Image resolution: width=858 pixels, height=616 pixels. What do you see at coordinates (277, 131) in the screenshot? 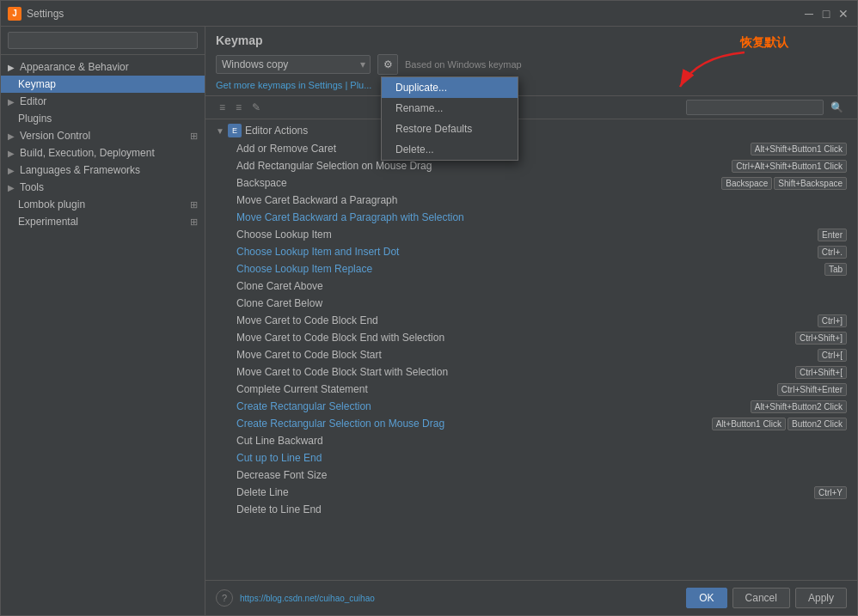
I see `group-label: Editor Actions` at bounding box center [277, 131].